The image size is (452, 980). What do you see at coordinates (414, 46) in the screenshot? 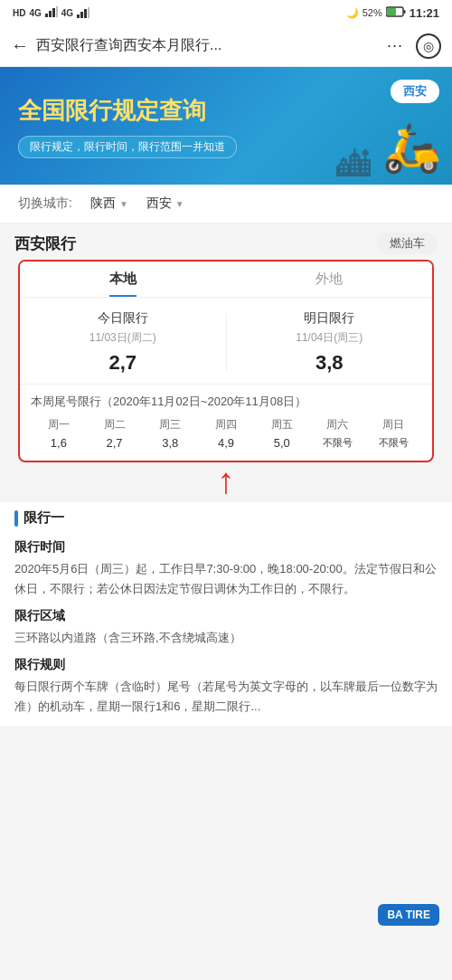
I see `nav-actions: ··· ◎` at bounding box center [414, 46].